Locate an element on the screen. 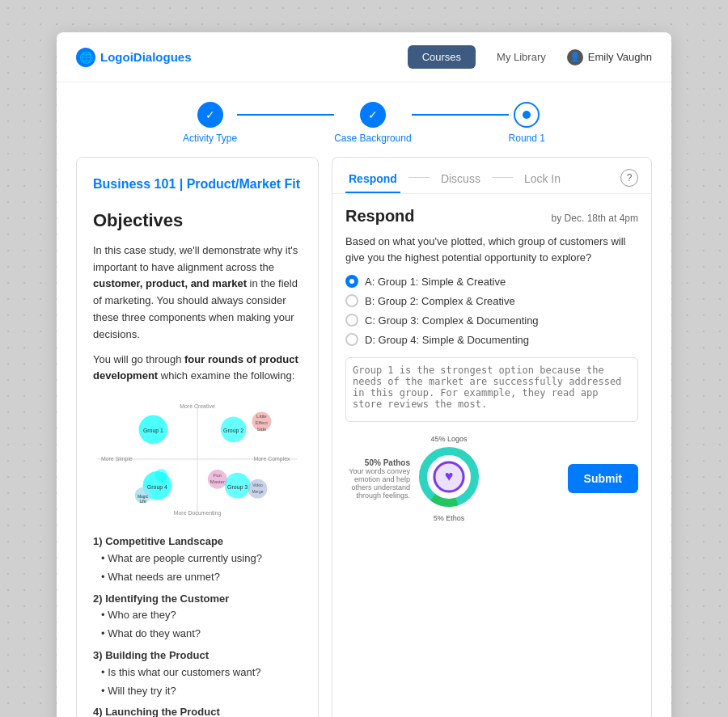 The width and height of the screenshot is (728, 717). option-a: A: Group 1: Simple & Creative is located at coordinates (492, 281).